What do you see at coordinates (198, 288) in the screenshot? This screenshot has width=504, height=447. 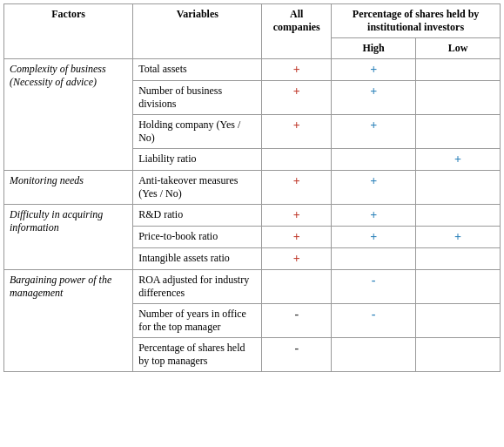 I see `variable-cell: ROA adjusted for industry differences` at bounding box center [198, 288].